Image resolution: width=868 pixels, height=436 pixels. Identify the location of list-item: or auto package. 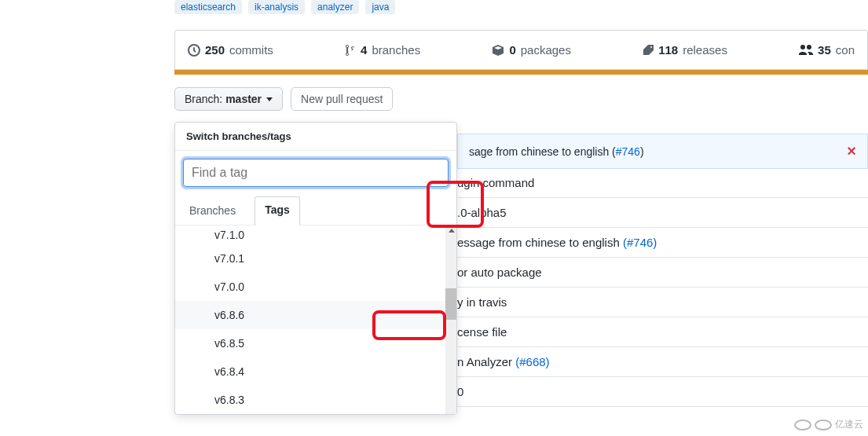
(663, 273).